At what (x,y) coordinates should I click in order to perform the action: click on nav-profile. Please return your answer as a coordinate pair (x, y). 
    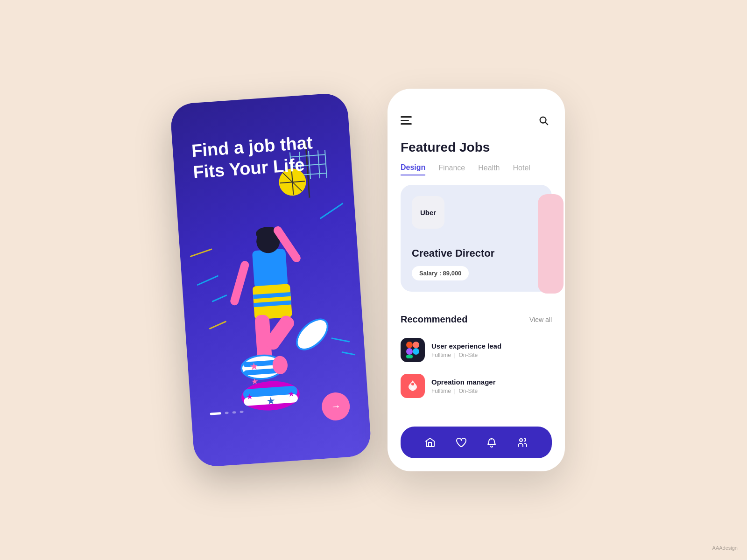
    Looking at the image, I should click on (522, 442).